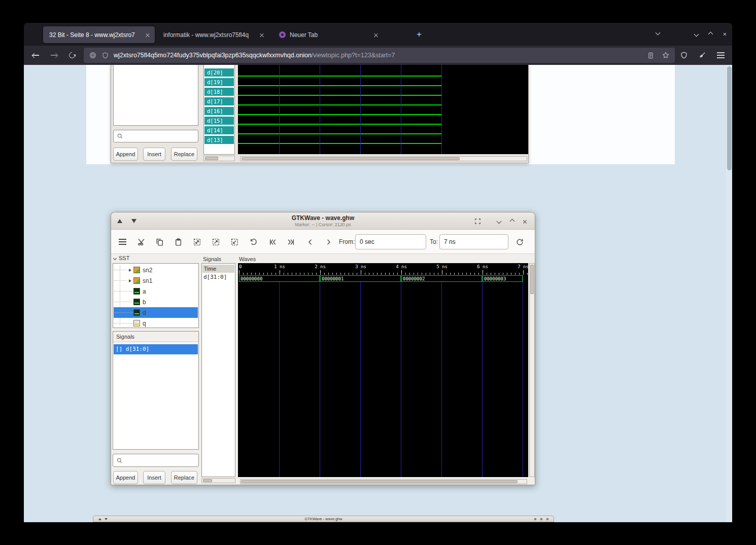  What do you see at coordinates (725, 34) in the screenshot?
I see `window-close-button` at bounding box center [725, 34].